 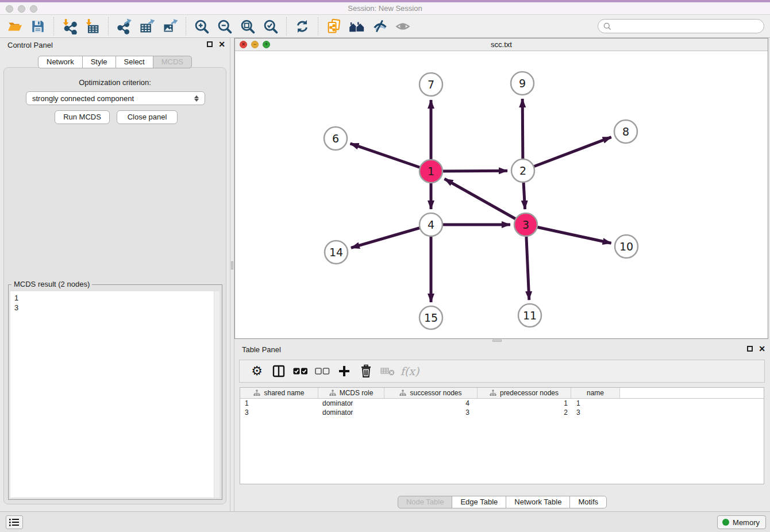 What do you see at coordinates (626, 132) in the screenshot?
I see `graph-node-8: 8` at bounding box center [626, 132].